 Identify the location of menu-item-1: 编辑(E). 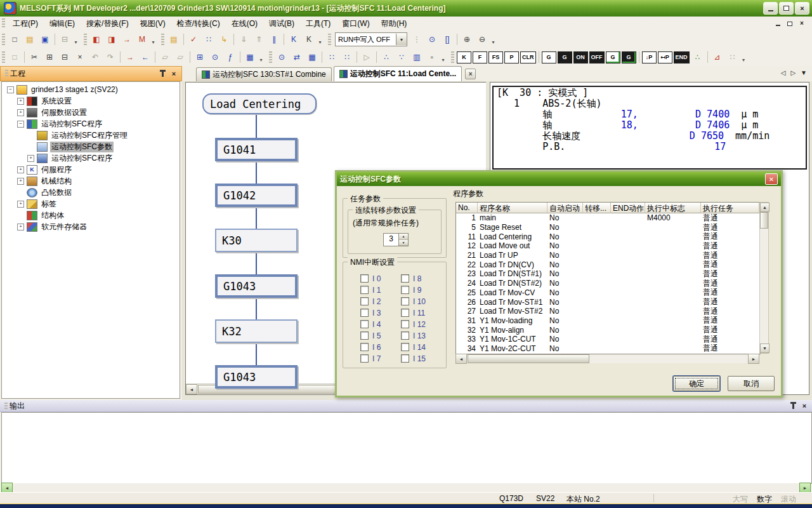
(62, 24).